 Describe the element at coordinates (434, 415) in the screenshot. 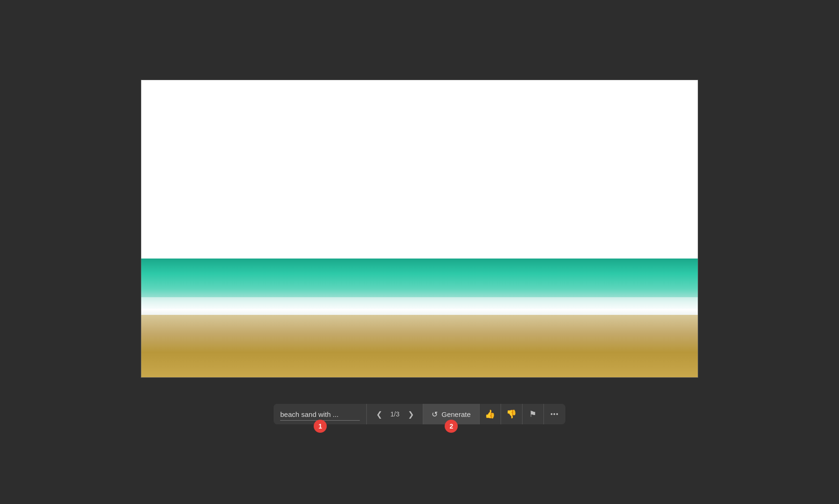

I see `generate-icon: ↺` at that location.